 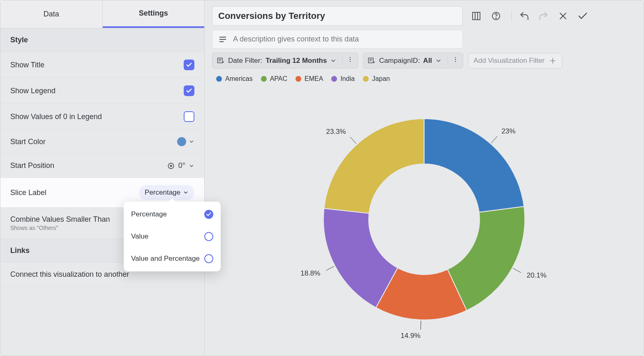 I want to click on filter-label: Date Filter:, so click(x=245, y=61).